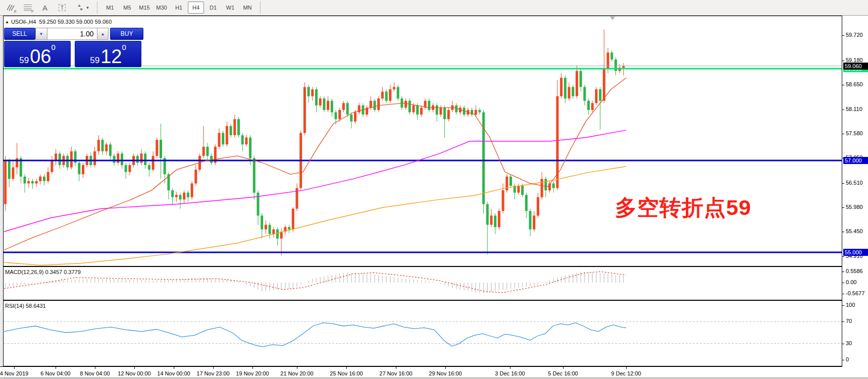 Image resolution: width=868 pixels, height=379 pixels. What do you see at coordinates (849, 321) in the screenshot?
I see `rsi-tick-label: 70` at bounding box center [849, 321].